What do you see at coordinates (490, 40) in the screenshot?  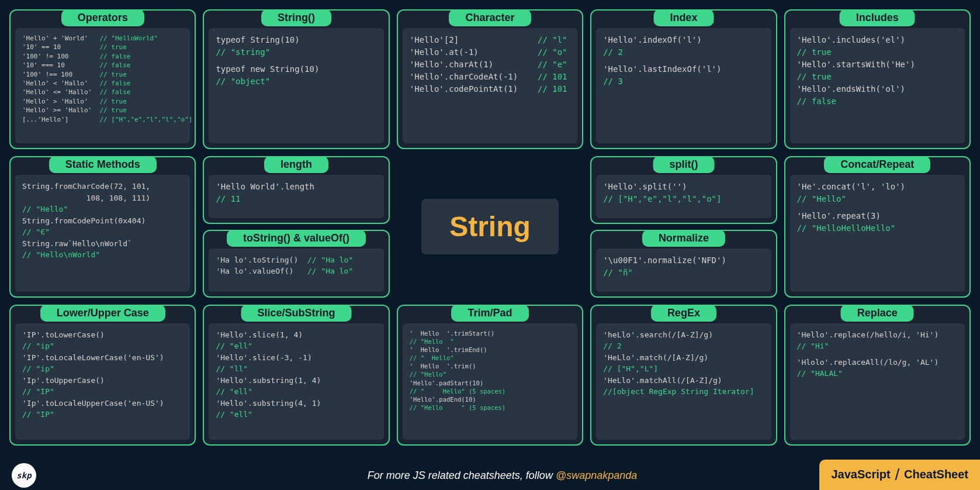 I see `code-line: 'Hello'[2] // "l"` at bounding box center [490, 40].